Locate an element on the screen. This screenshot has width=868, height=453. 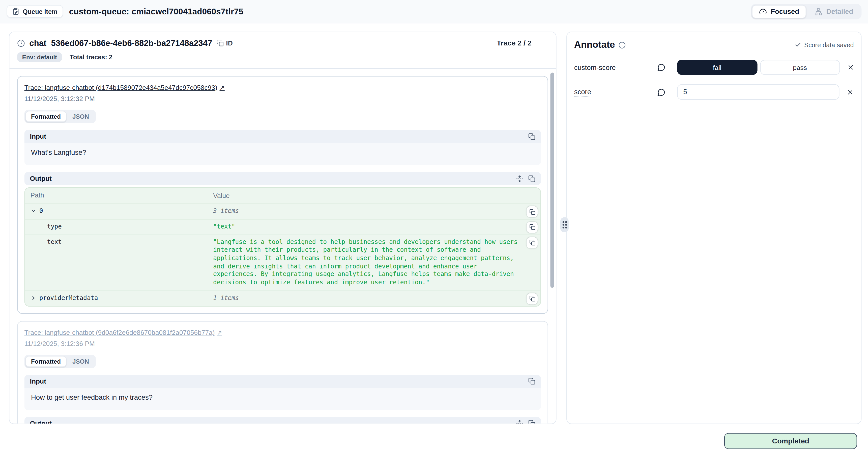
fail-option-button: fail is located at coordinates (717, 67).